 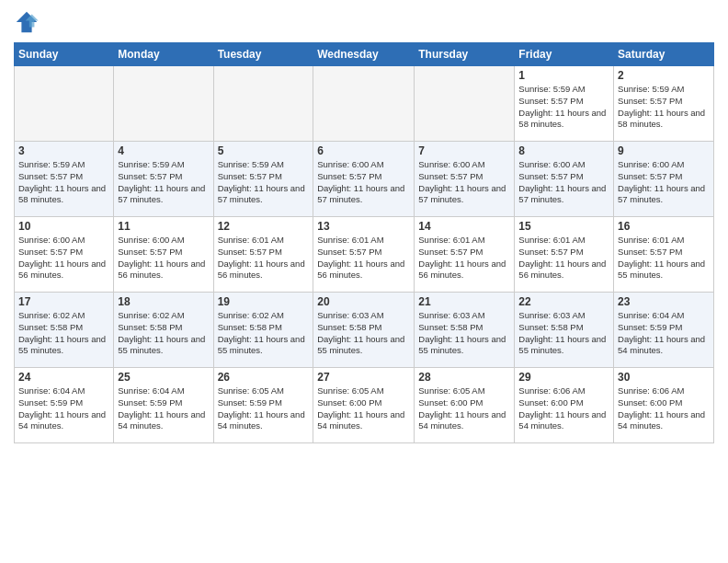 What do you see at coordinates (263, 406) in the screenshot?
I see `calendar-cell: 26Sunrise: 6:05 AMSunset: 5:59 PMDayligh…` at bounding box center [263, 406].